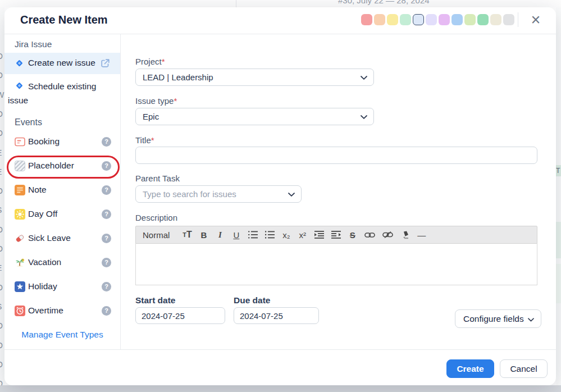  I want to click on sidebar-item-sick-leave: Sick Leave ?, so click(62, 239).